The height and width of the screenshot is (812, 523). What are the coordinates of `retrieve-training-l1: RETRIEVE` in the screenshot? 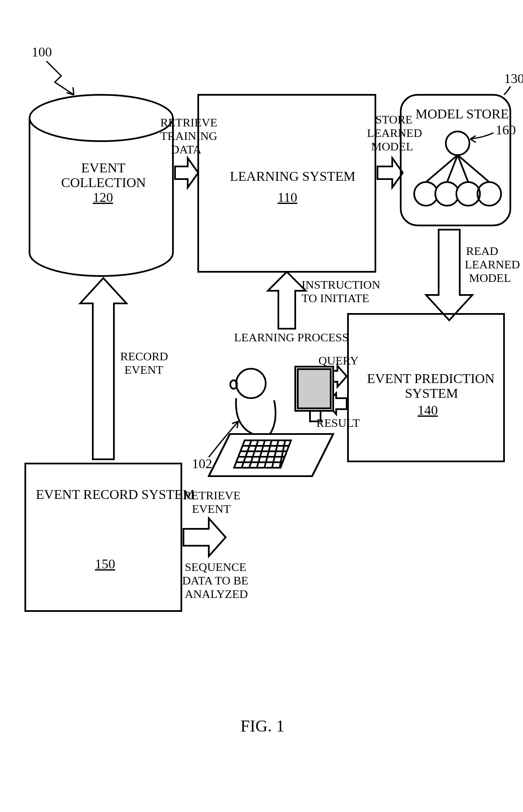 It's located at (189, 123).